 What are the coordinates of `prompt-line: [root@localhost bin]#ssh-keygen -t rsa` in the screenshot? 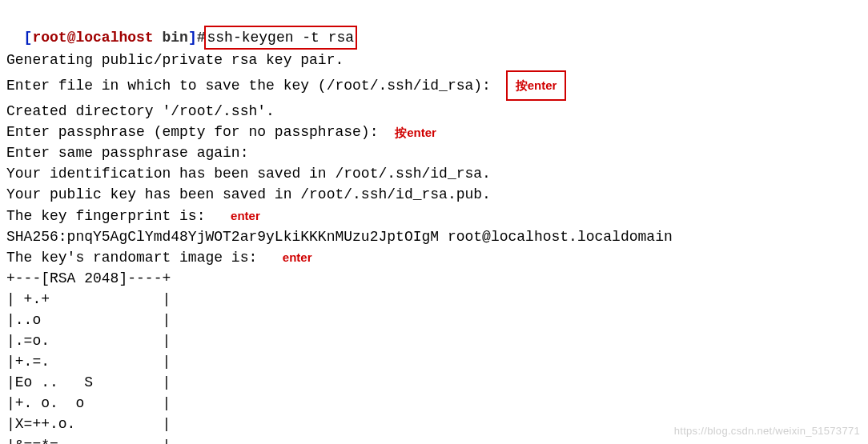 It's located at (434, 27).